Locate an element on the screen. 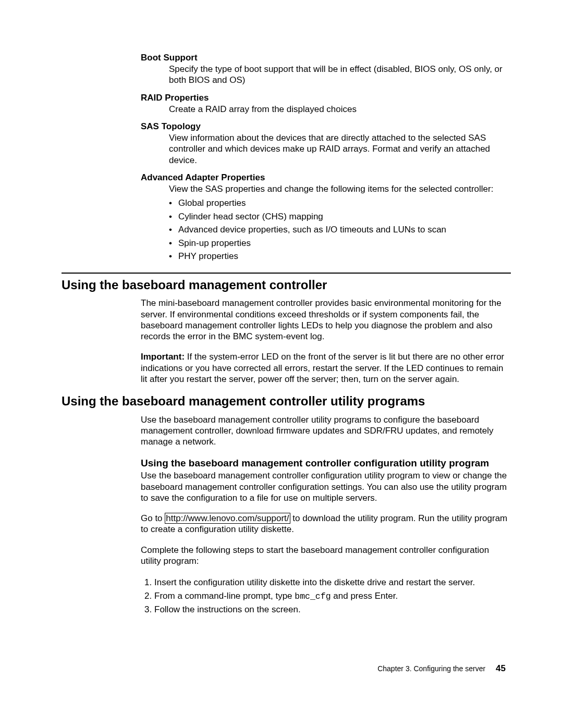  page-number: 45 is located at coordinates (500, 668).